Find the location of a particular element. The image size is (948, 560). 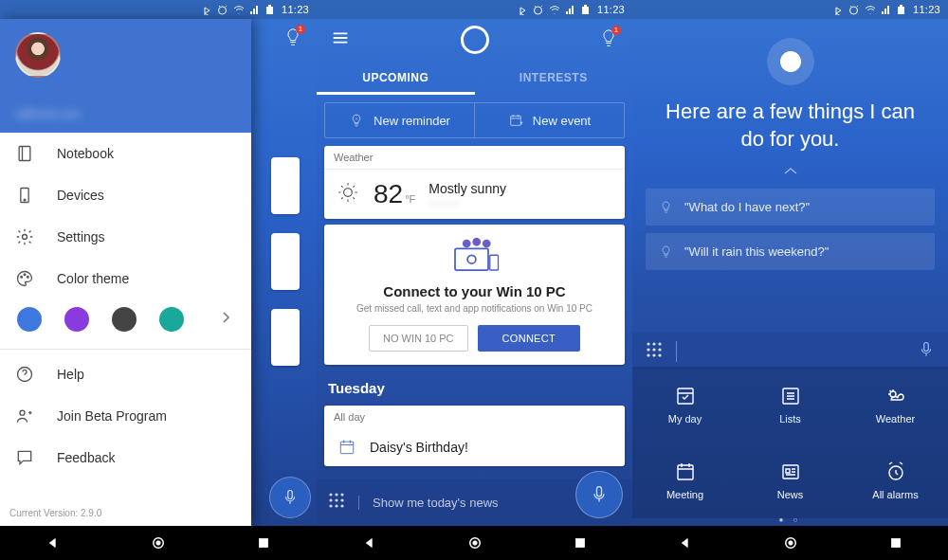

tab-upcoming: UPCOMING is located at coordinates (396, 78).